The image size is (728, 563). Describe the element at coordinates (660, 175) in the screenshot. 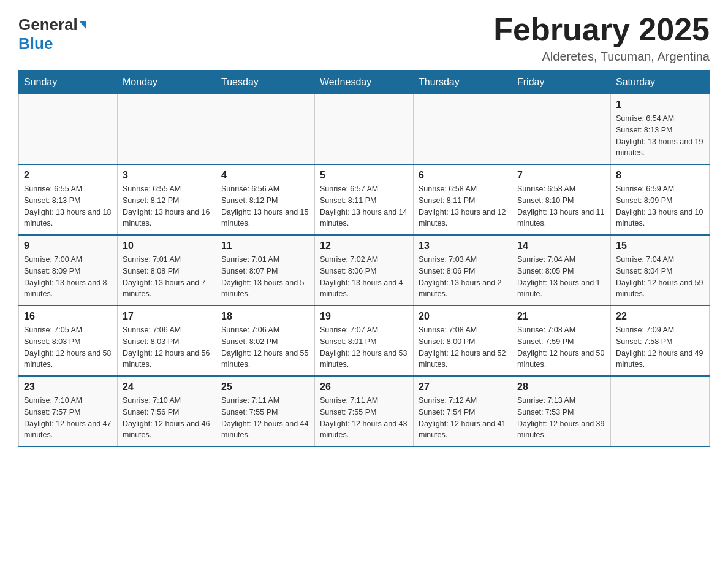

I see `day-number: 8` at that location.